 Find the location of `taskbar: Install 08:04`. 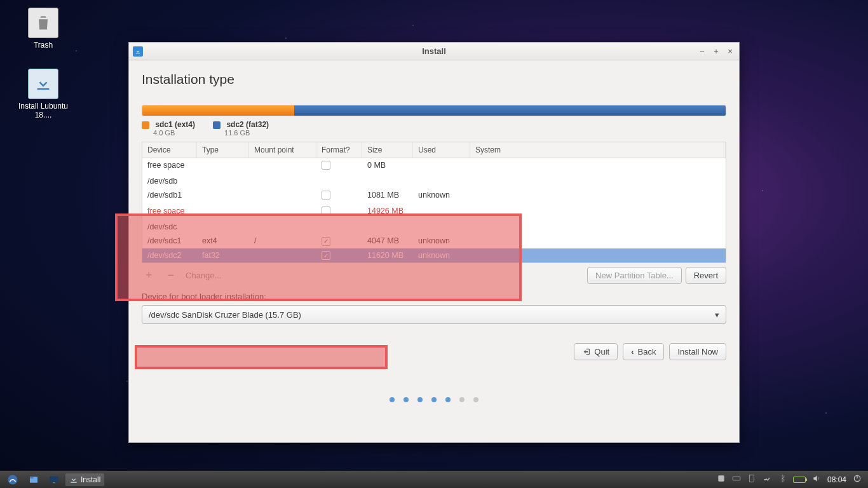

taskbar: Install 08:04 is located at coordinates (434, 479).